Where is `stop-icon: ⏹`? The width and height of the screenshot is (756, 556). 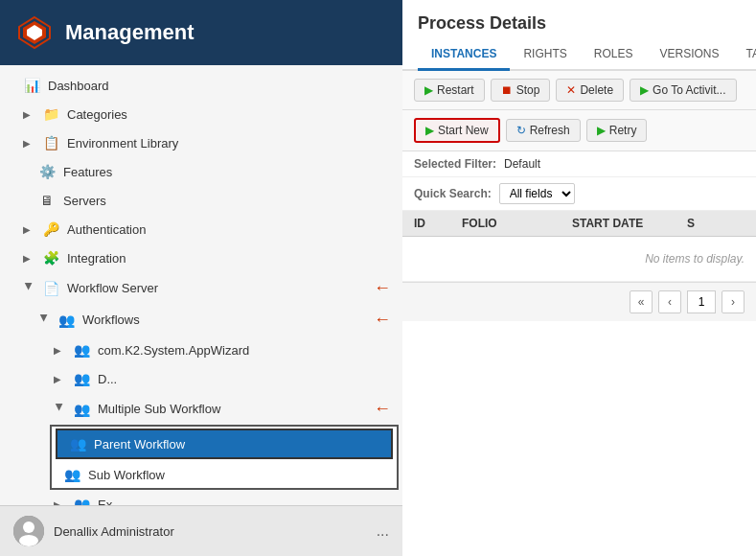 stop-icon: ⏹ is located at coordinates (507, 90).